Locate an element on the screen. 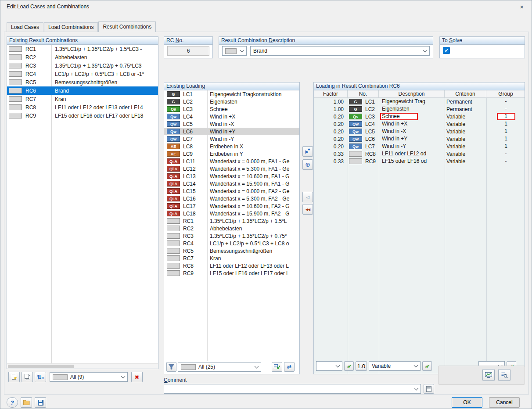  apply-factor-button: ✔✔ is located at coordinates (349, 366).